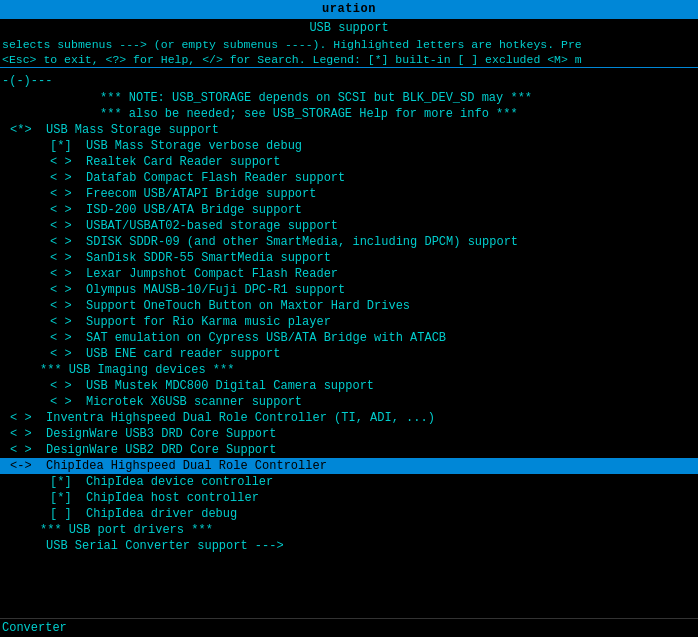 This screenshot has height=637, width=698. What do you see at coordinates (391, 210) in the screenshot?
I see `item-text-5: ISD-200 USB/ATA Bridge support` at bounding box center [391, 210].